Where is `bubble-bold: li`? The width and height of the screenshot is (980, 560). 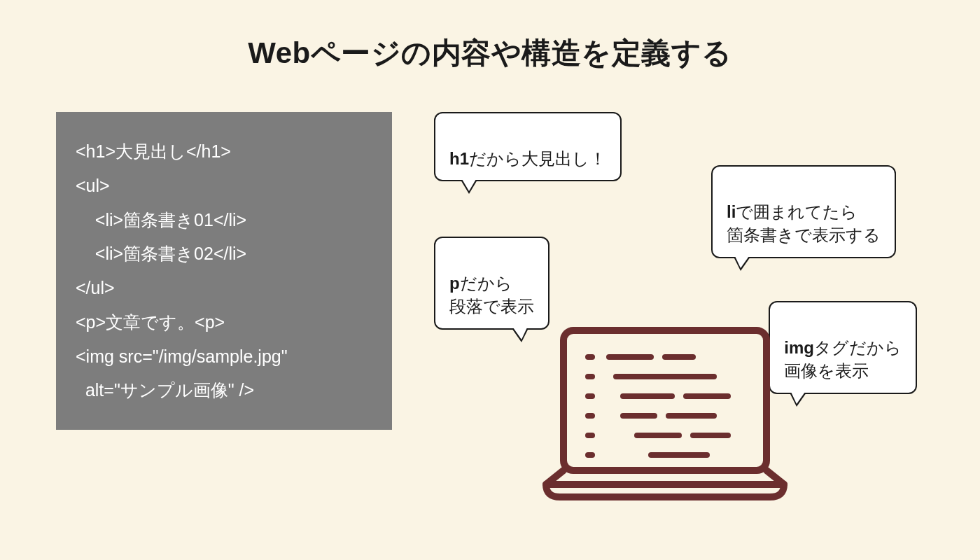 bubble-bold: li is located at coordinates (731, 211).